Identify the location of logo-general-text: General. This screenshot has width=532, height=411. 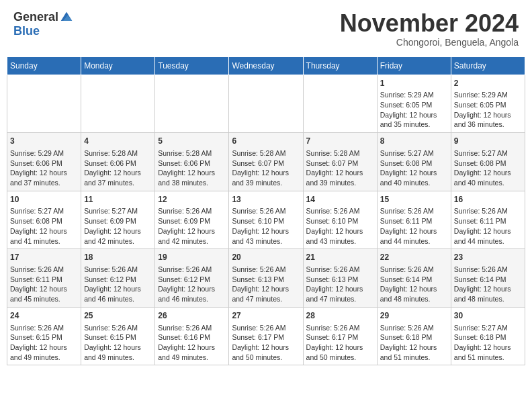
(36, 17).